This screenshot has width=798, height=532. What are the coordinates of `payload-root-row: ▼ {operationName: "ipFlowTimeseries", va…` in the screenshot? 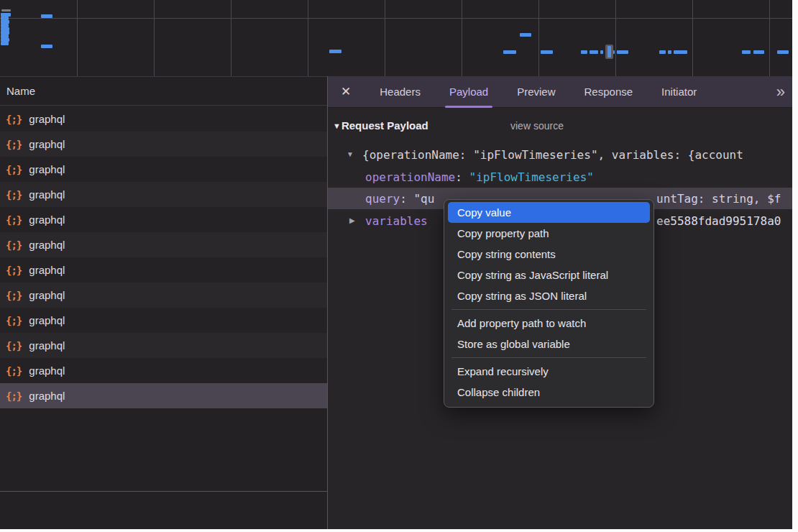 It's located at (560, 155).